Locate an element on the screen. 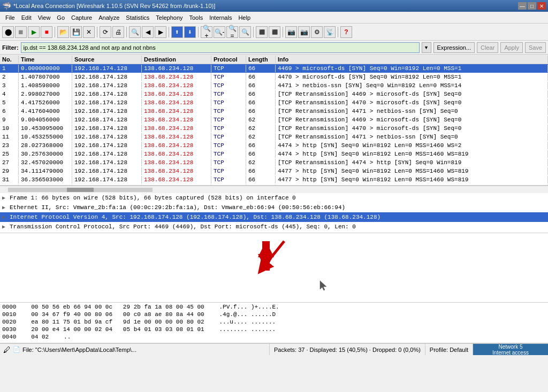 Image resolution: width=548 pixels, height=392 pixels. tb-zoom-normal: 🔍= is located at coordinates (232, 32).